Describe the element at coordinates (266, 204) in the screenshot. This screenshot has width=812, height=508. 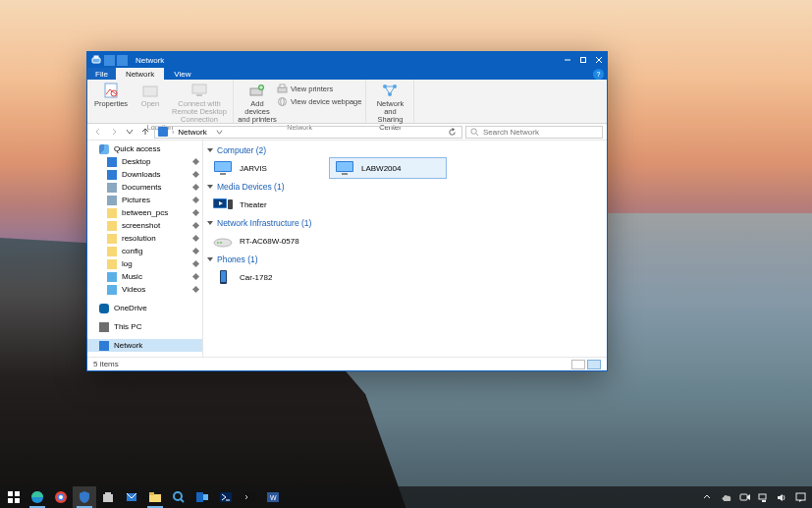
I see `item-media: Theater` at that location.